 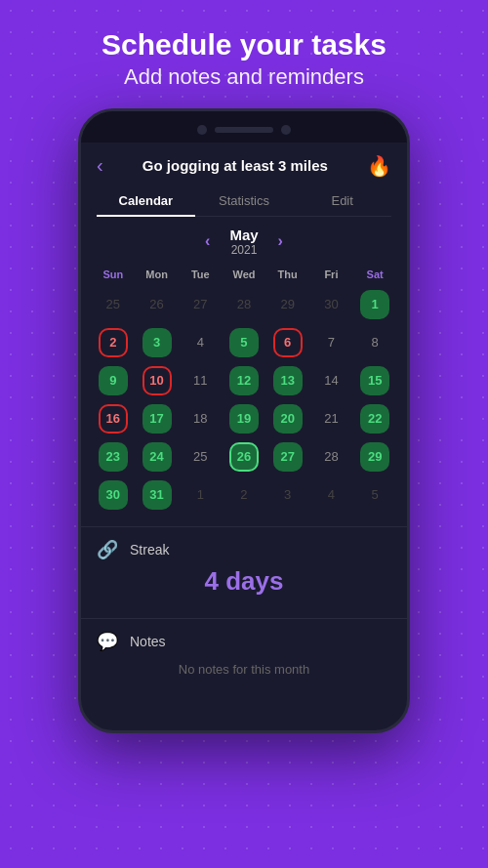 I want to click on cal-cell: 19, so click(x=244, y=419).